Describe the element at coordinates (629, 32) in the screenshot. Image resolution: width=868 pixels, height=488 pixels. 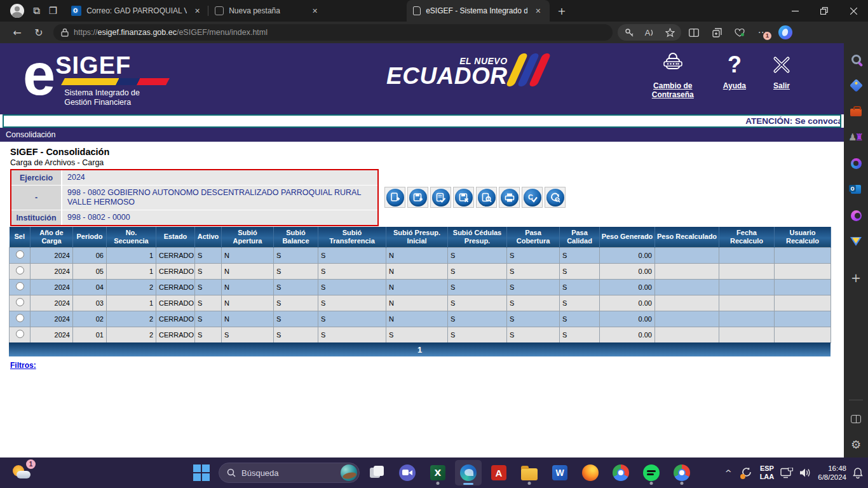
I see `password-key-icon` at that location.